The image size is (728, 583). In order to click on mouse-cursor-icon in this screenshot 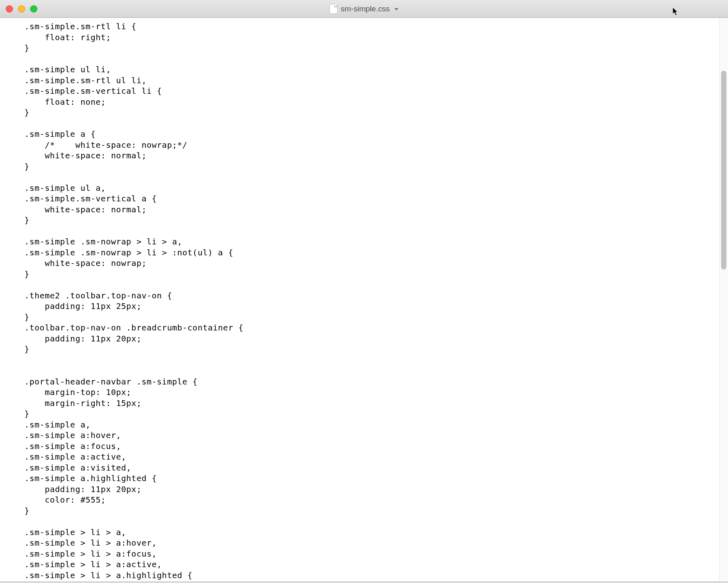, I will do `click(676, 12)`.